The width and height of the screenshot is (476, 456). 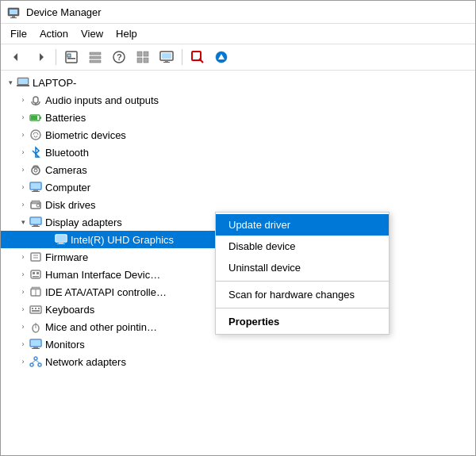 What do you see at coordinates (108, 239) in the screenshot?
I see `tree-item-intel: Intel(R) UHD Graphics` at bounding box center [108, 239].